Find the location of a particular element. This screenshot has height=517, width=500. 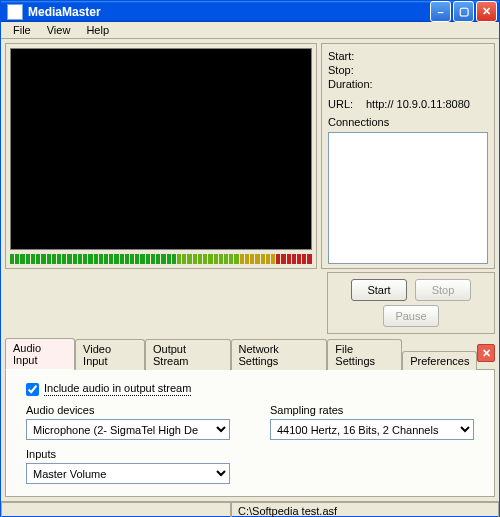

window-buttons: – ▢ ✕ is located at coordinates (464, 12).